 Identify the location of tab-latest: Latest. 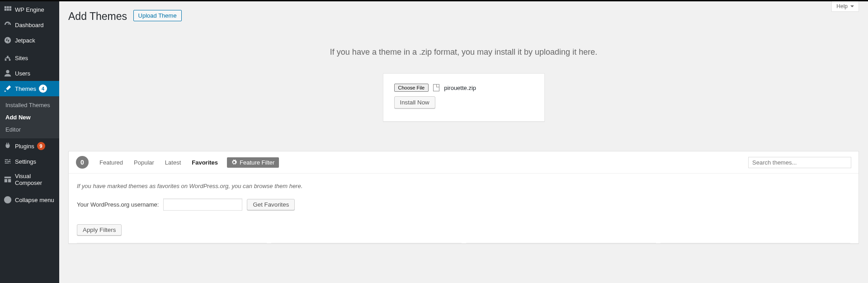
(173, 163).